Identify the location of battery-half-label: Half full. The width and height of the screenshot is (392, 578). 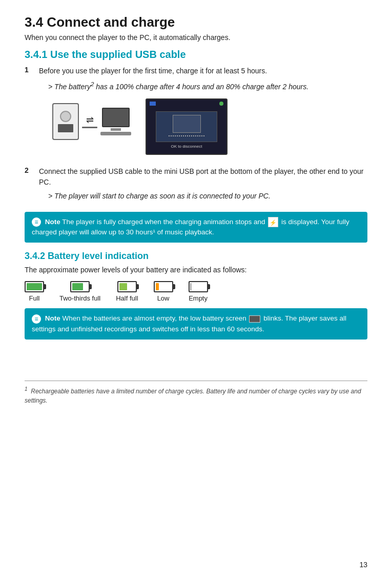
(127, 298).